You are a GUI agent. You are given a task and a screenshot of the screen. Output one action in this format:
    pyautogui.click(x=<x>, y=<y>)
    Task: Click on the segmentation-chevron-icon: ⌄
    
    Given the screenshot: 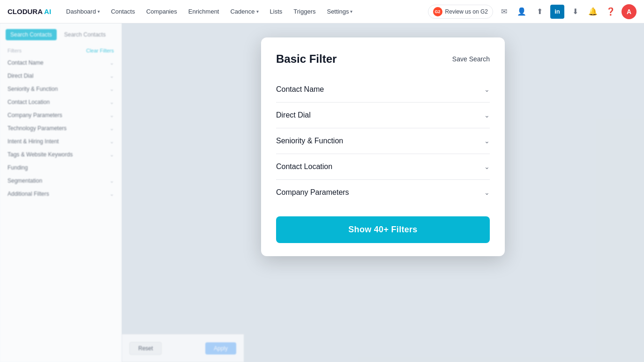 What is the action you would take?
    pyautogui.click(x=112, y=181)
    